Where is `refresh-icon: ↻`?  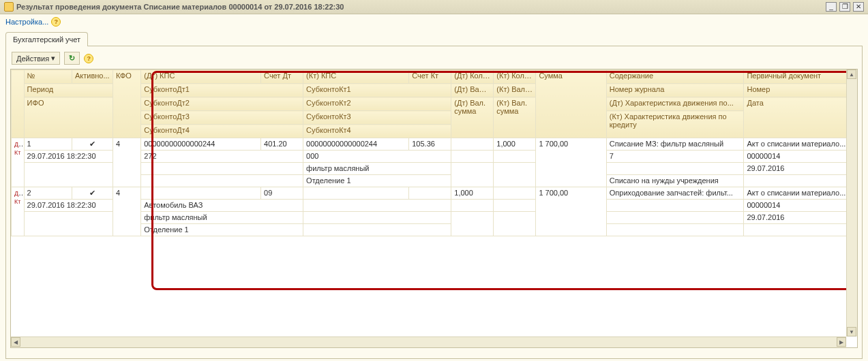
refresh-icon: ↻ is located at coordinates (72, 59).